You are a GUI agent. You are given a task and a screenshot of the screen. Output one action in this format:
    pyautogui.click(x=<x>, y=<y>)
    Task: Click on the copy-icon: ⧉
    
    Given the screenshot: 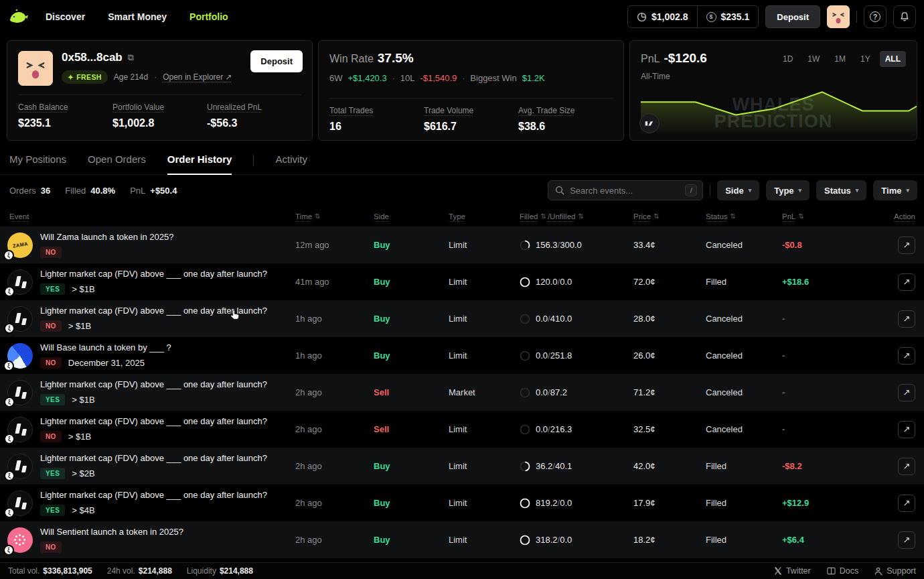 What is the action you would take?
    pyautogui.click(x=131, y=58)
    